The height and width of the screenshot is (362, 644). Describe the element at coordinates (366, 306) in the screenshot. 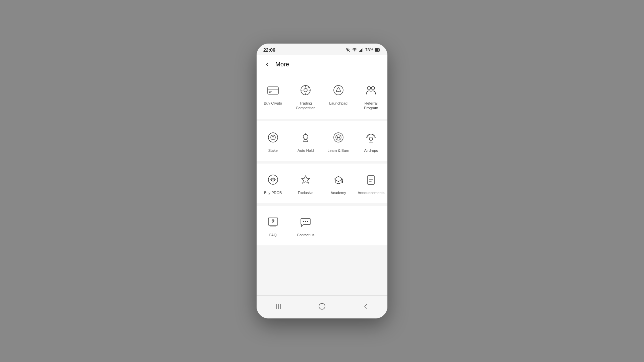

I see `back-nav-button` at that location.